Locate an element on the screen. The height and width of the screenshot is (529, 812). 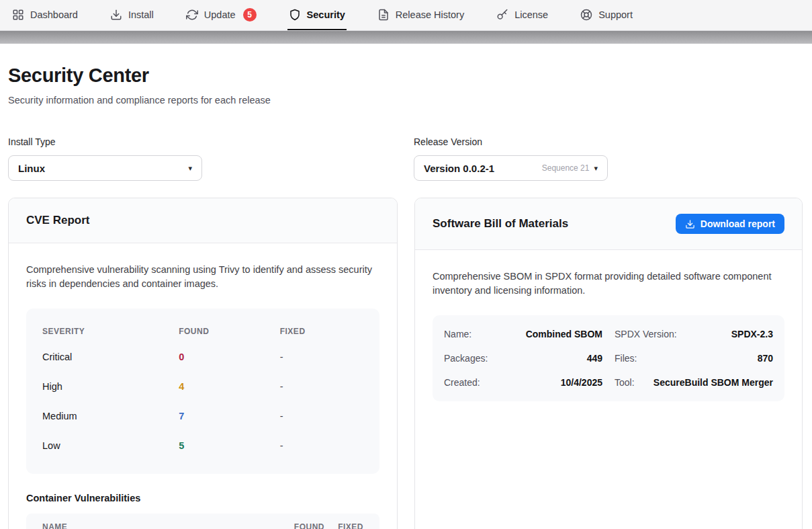
field-value: SecureBuild SBOM Merger is located at coordinates (713, 382).